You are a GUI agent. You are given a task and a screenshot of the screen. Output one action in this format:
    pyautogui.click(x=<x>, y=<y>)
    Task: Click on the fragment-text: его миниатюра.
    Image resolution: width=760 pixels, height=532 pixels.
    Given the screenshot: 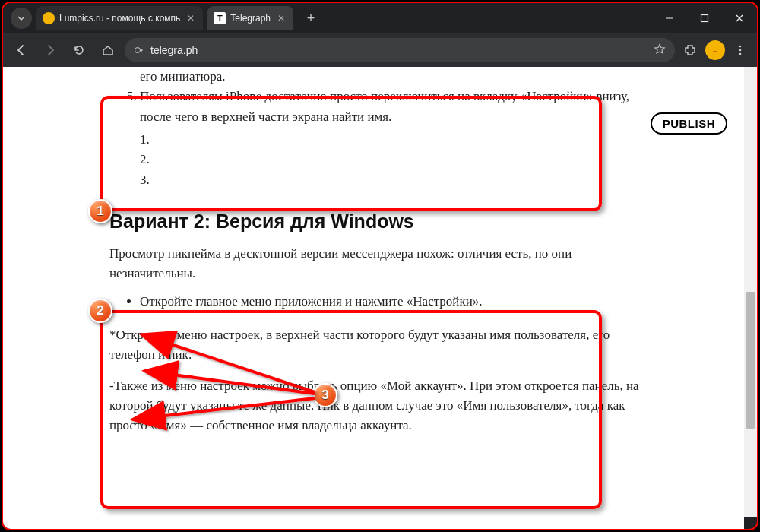 What is the action you would take?
    pyautogui.click(x=383, y=77)
    